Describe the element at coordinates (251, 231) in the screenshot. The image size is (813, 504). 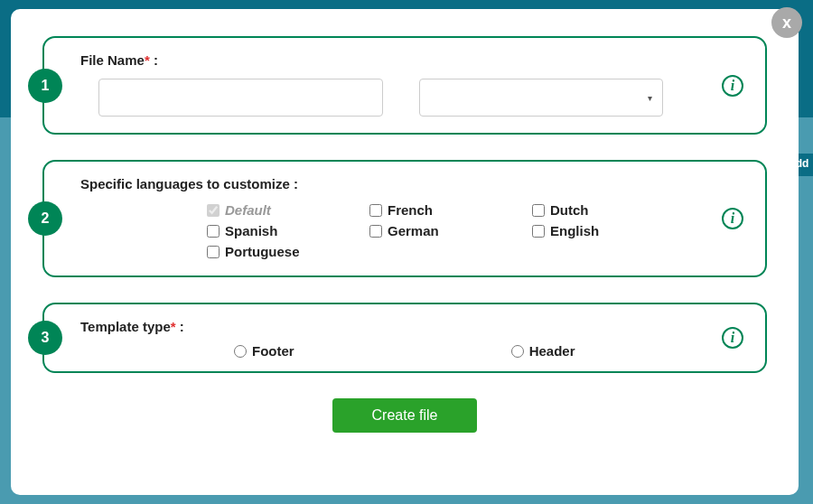
I see `language-spanish-label: Spanish` at that location.